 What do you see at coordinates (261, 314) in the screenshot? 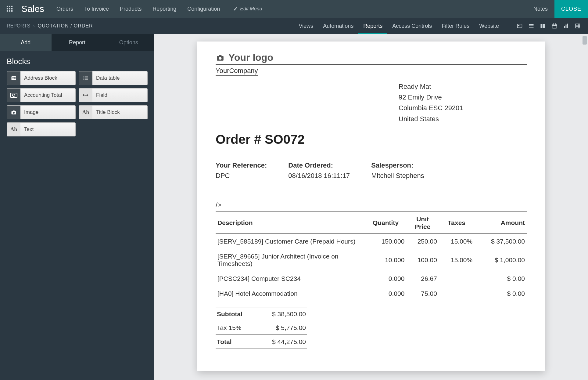
I see `total-row-subtotal: Subtotal $ 38,500.00` at bounding box center [261, 314].